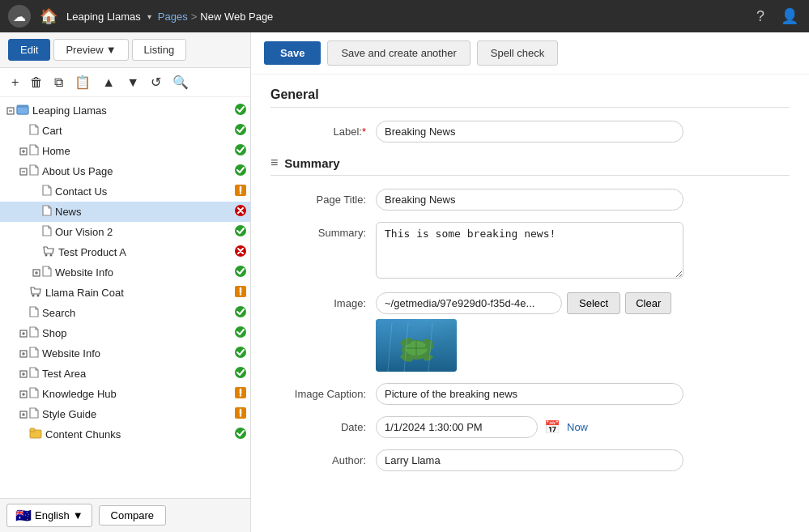  Describe the element at coordinates (125, 151) in the screenshot. I see `tree-item-home: Home` at that location.